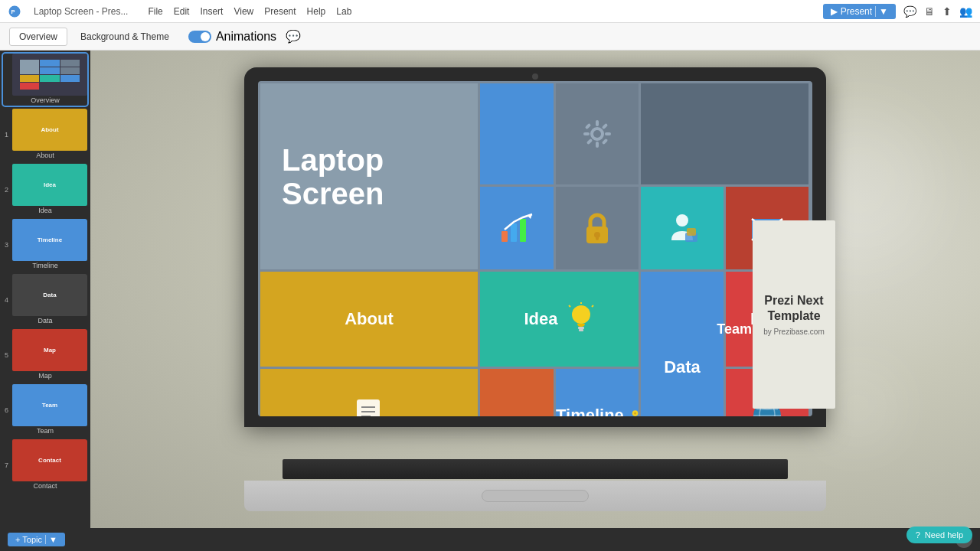 Image resolution: width=980 pixels, height=551 pixels. I want to click on chat-icon: 💬, so click(910, 11).